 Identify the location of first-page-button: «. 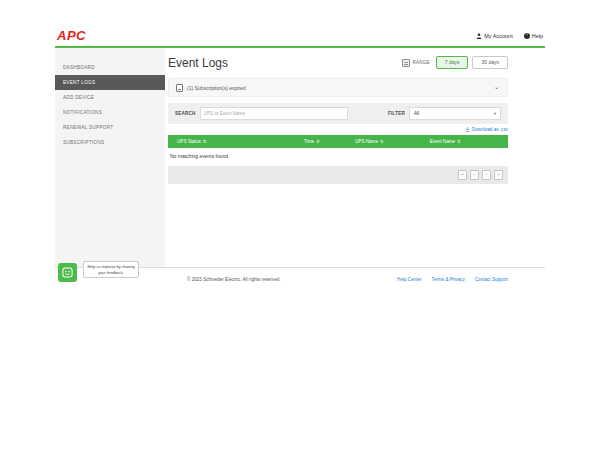
(462, 175).